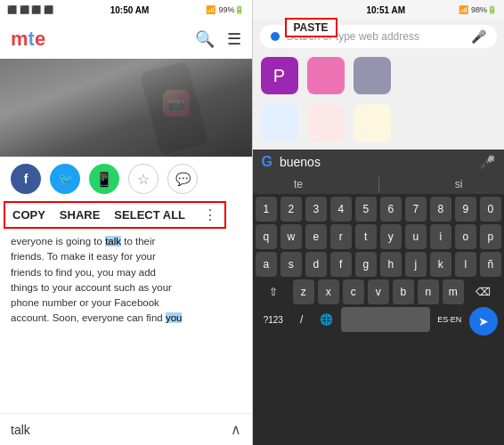  What do you see at coordinates (113, 241) in the screenshot?
I see `highlighted-text: talk` at bounding box center [113, 241].